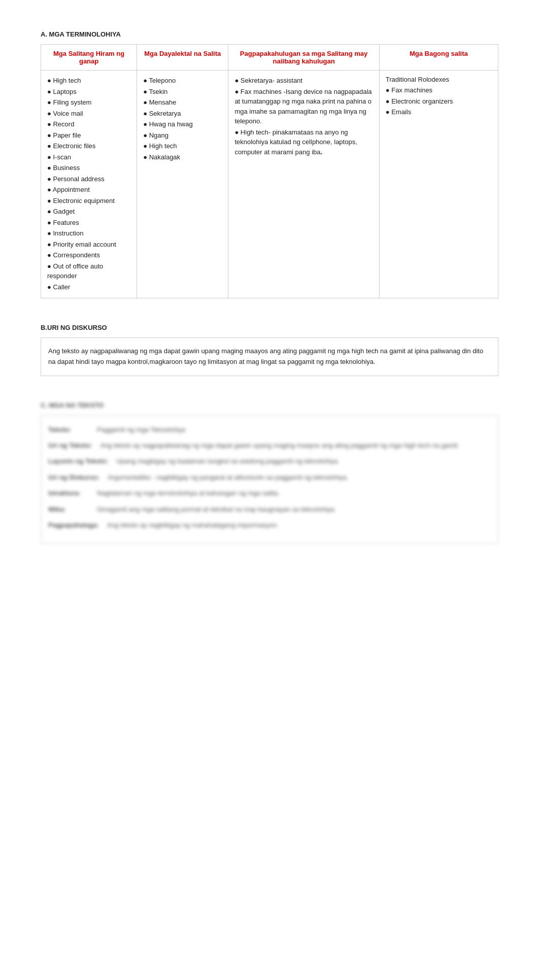 The height and width of the screenshot is (980, 539). Describe the element at coordinates (183, 103) in the screenshot. I see `list-item: Mensahe` at that location.